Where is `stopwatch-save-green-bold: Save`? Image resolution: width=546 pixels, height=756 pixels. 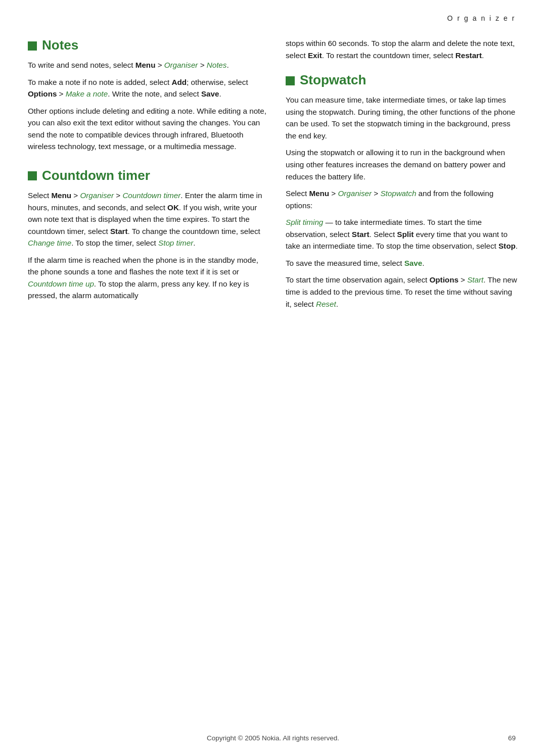
stopwatch-save-green-bold: Save is located at coordinates (414, 263).